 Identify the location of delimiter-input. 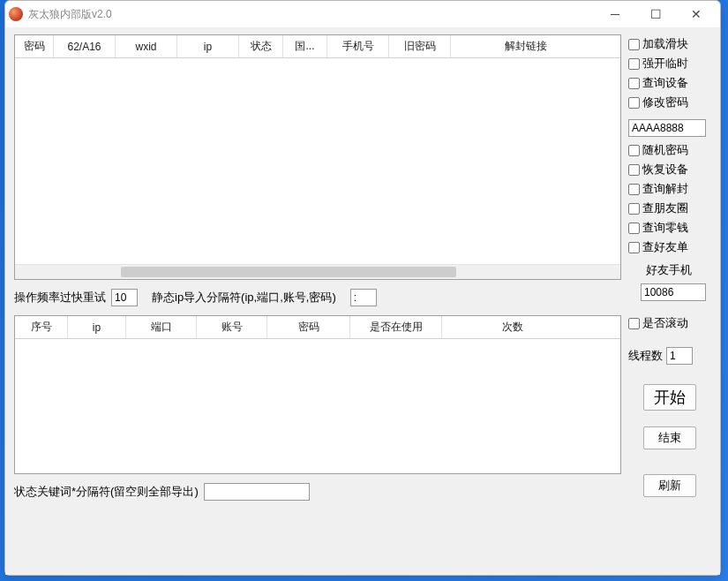
(364, 298).